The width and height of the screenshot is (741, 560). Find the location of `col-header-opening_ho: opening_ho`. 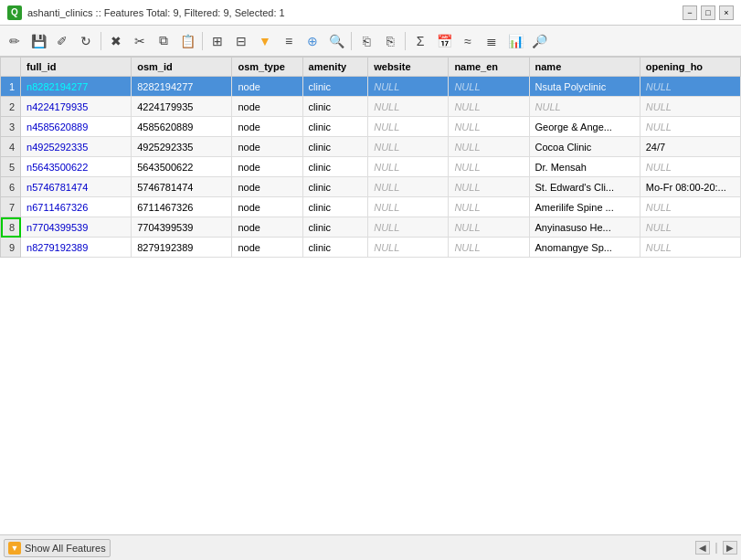

col-header-opening_ho: opening_ho is located at coordinates (690, 68).